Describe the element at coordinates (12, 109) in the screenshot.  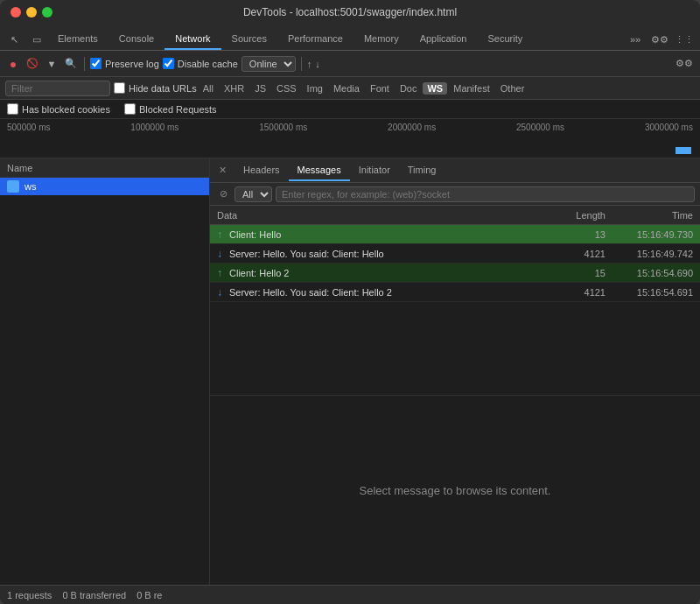
I see `blocked-cookies-checkbox` at that location.